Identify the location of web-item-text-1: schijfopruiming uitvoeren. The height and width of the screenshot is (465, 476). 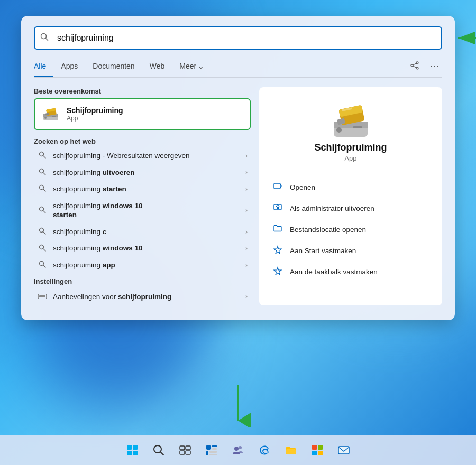
(147, 173).